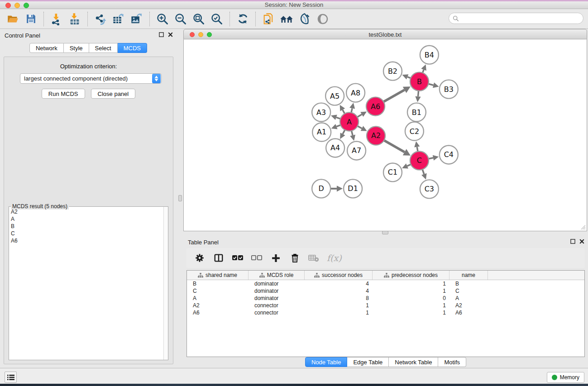 The width and height of the screenshot is (588, 386). I want to click on tab-network-table: Network Table, so click(414, 362).